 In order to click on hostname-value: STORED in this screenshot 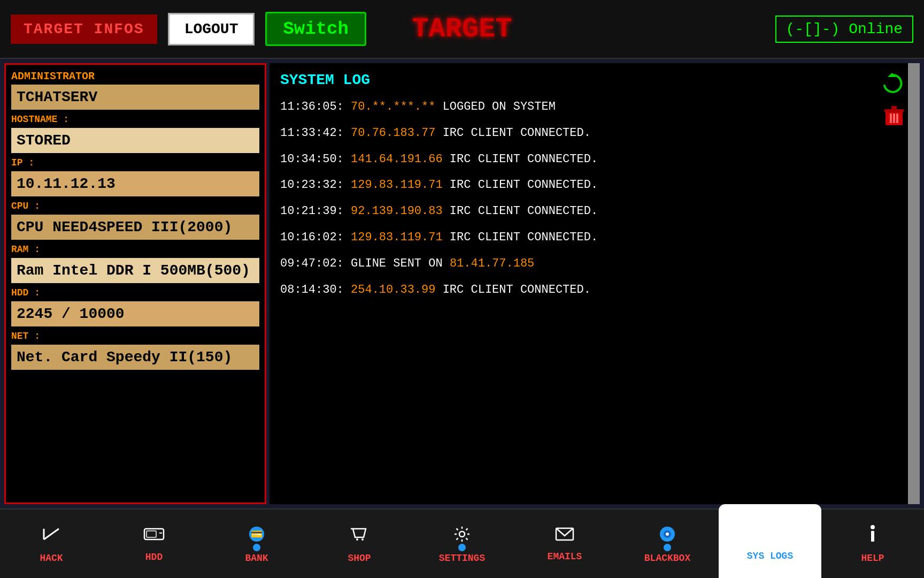, I will do `click(135, 140)`.